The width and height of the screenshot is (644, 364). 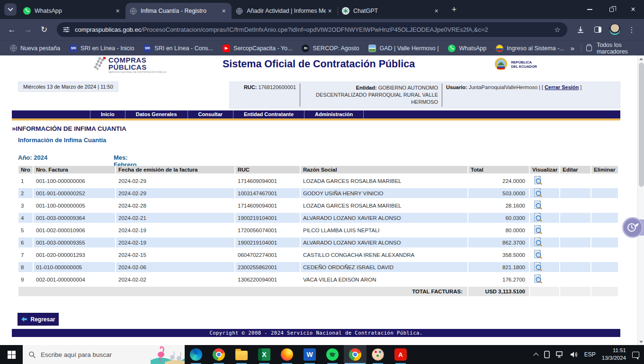 What do you see at coordinates (641, 125) in the screenshot?
I see `scrollbar-thumb` at bounding box center [641, 125].